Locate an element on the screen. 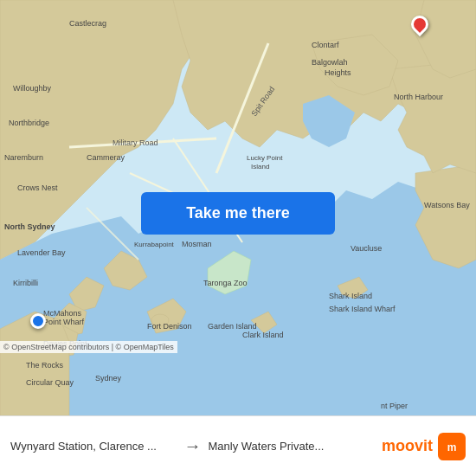 The height and width of the screenshot is (476, 476). from-location-label: Wynyard Station, Clarence ... is located at coordinates (93, 447).